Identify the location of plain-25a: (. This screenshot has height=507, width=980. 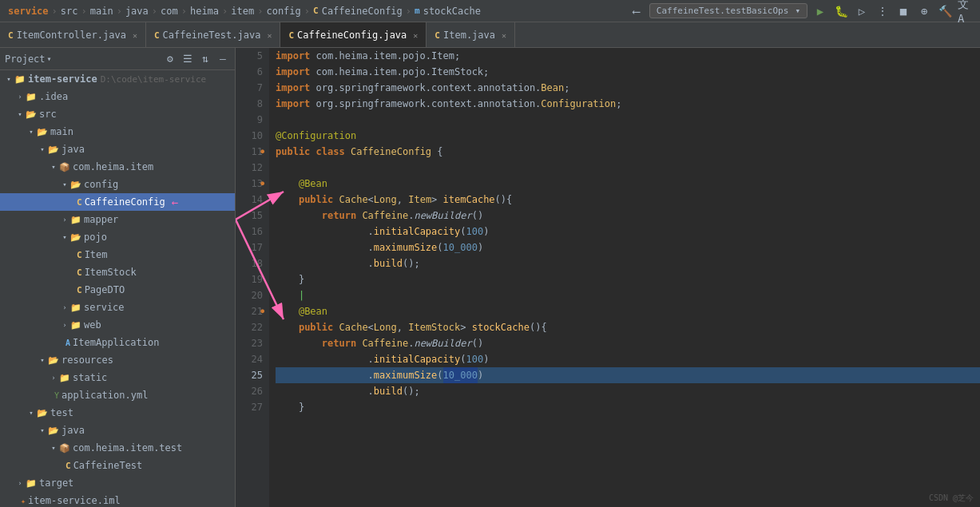
(439, 375).